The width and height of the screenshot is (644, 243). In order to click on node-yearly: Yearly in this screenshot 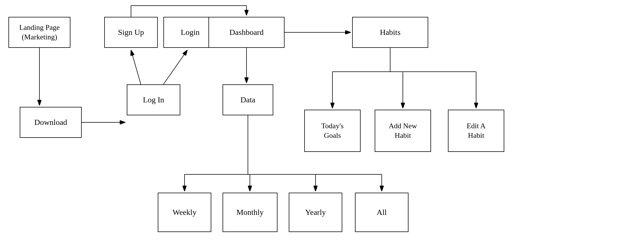, I will do `click(316, 212)`.